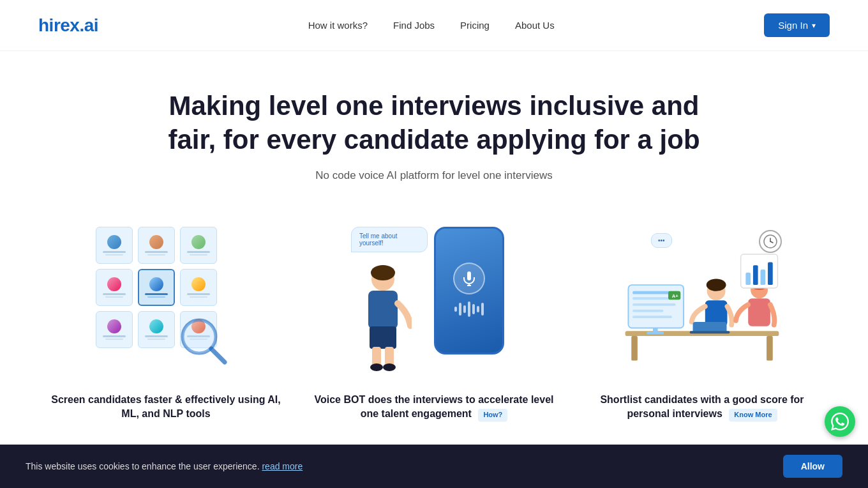  I want to click on sign-in-button: Sign In ▾, so click(797, 26).